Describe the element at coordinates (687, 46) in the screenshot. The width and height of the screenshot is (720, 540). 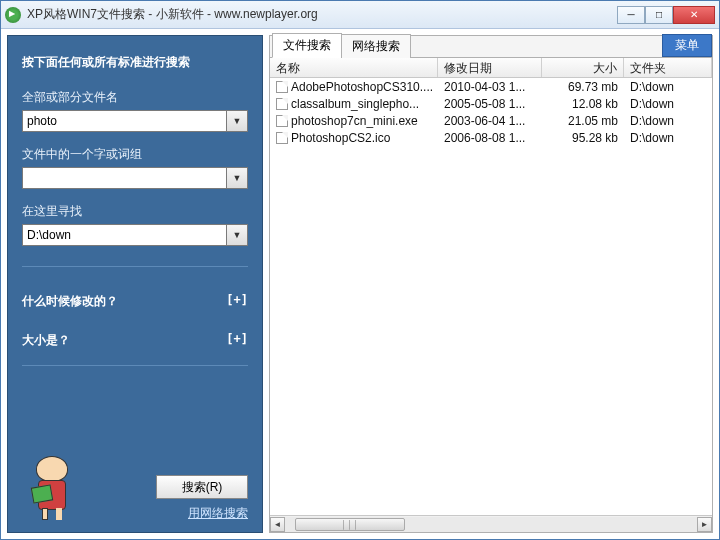
I see `menu-button: 菜单` at that location.